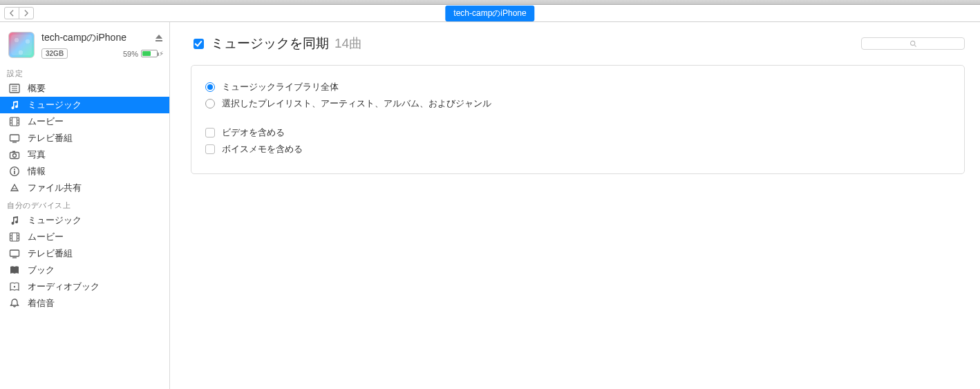 The height and width of the screenshot is (389, 980). What do you see at coordinates (84, 254) in the screenshot?
I see `sidebar-item-tv2: テレビ番組` at bounding box center [84, 254].